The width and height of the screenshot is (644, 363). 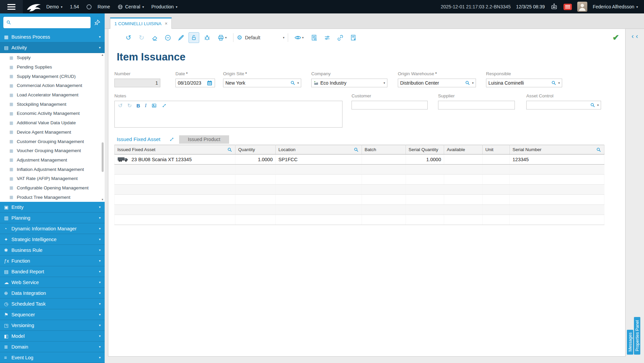 What do you see at coordinates (384, 160) in the screenshot?
I see `cell-batch` at bounding box center [384, 160].